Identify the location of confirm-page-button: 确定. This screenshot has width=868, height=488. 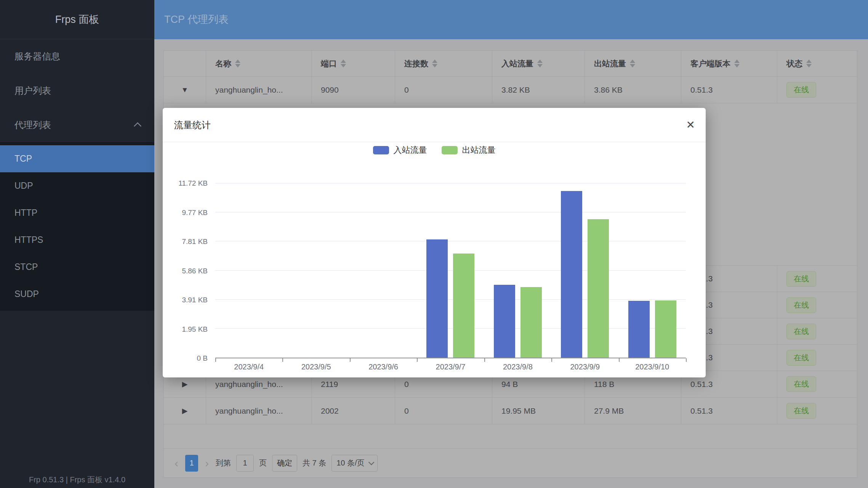
(285, 463).